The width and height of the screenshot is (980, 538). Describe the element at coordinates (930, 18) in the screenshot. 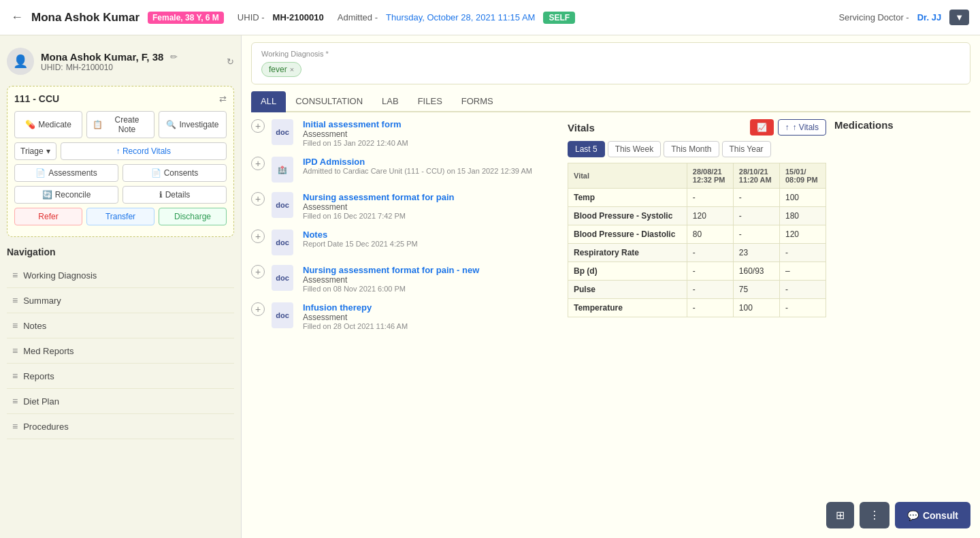

I see `servicing-doctor: Dr. JJ` at that location.